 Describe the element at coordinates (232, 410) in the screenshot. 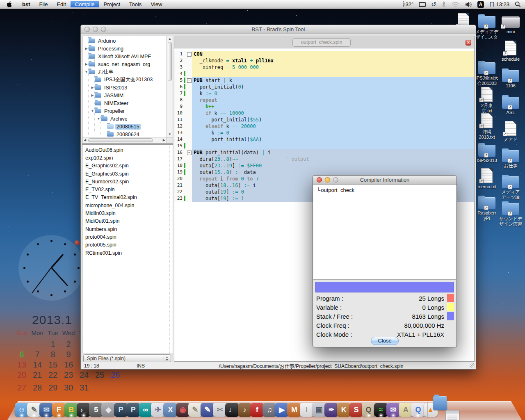

I see `dock-icon-midi-keyboard: ♩` at that location.